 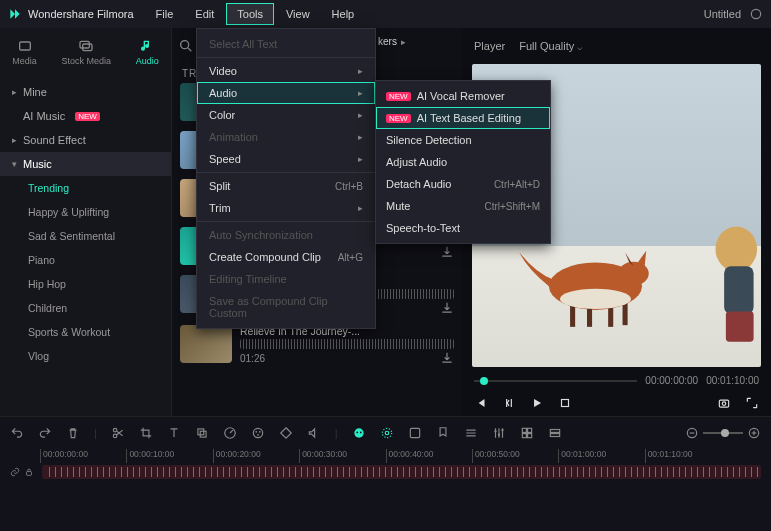 What do you see at coordinates (83, 456) in the screenshot?
I see `tick: 00:00:00:00` at bounding box center [83, 456].